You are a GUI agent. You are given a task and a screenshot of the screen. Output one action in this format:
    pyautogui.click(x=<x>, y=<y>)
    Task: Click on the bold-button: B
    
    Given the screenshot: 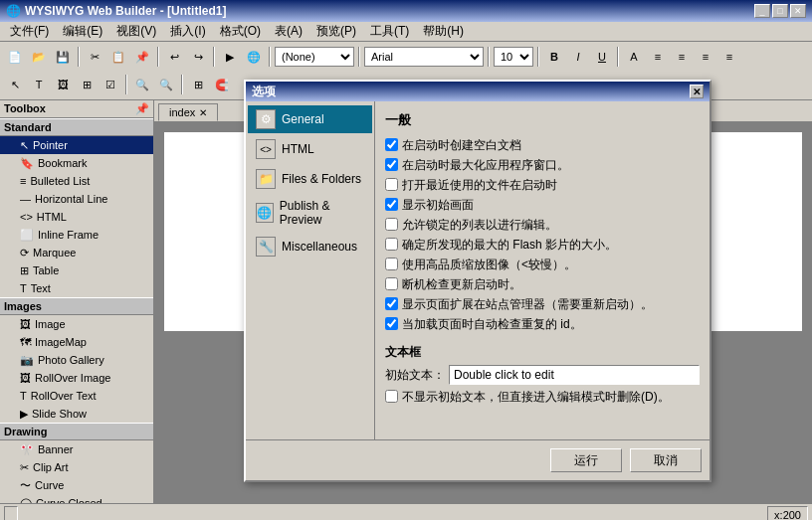 What is the action you would take?
    pyautogui.click(x=554, y=57)
    